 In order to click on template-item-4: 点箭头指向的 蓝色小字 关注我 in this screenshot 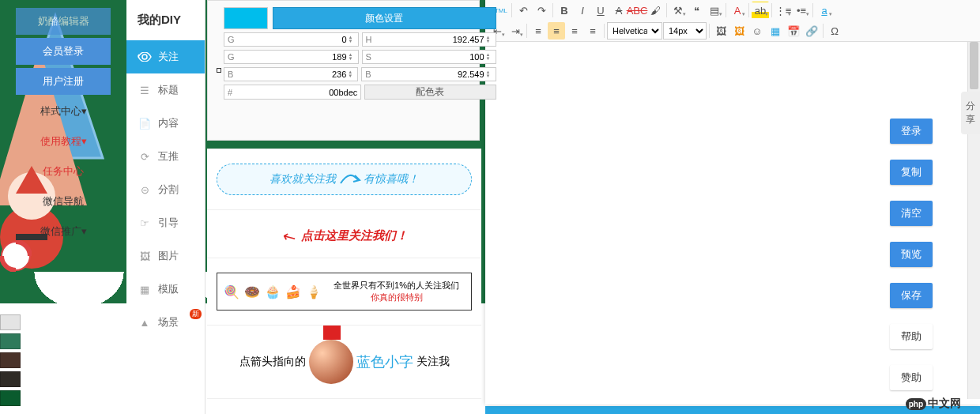, I will do `click(345, 362)`.